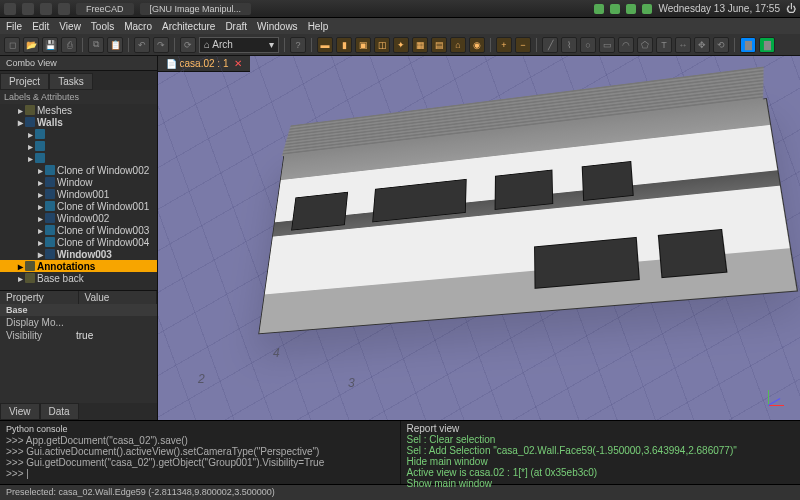 The height and width of the screenshot is (500, 800). Describe the element at coordinates (382, 45) in the screenshot. I see `arch-window-icon: ◫` at that location.